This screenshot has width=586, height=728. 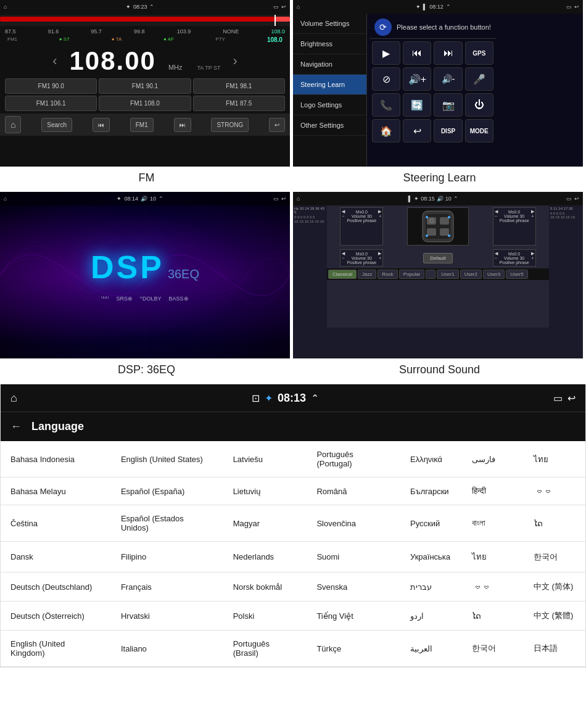 I want to click on steering-undo-button: ↩, so click(x=417, y=131).